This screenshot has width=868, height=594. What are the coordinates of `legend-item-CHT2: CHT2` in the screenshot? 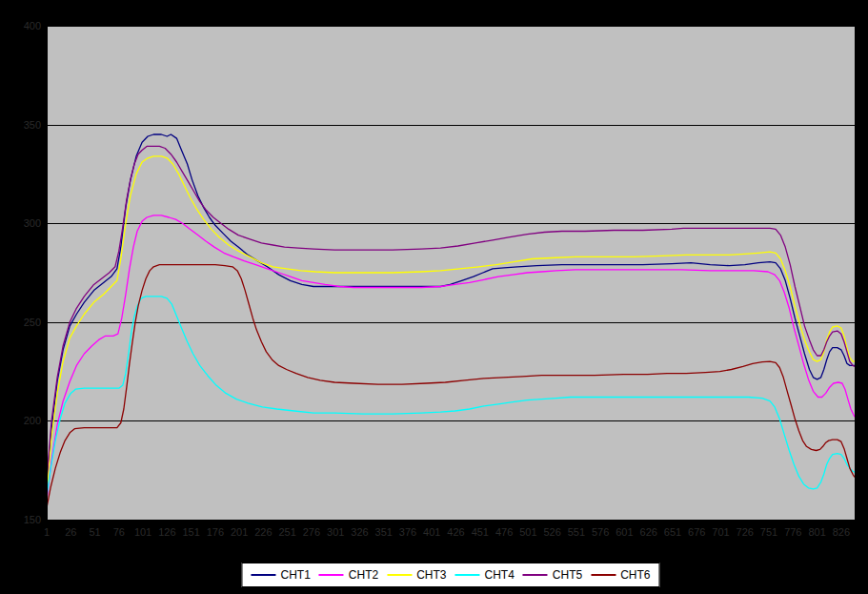 It's located at (349, 575).